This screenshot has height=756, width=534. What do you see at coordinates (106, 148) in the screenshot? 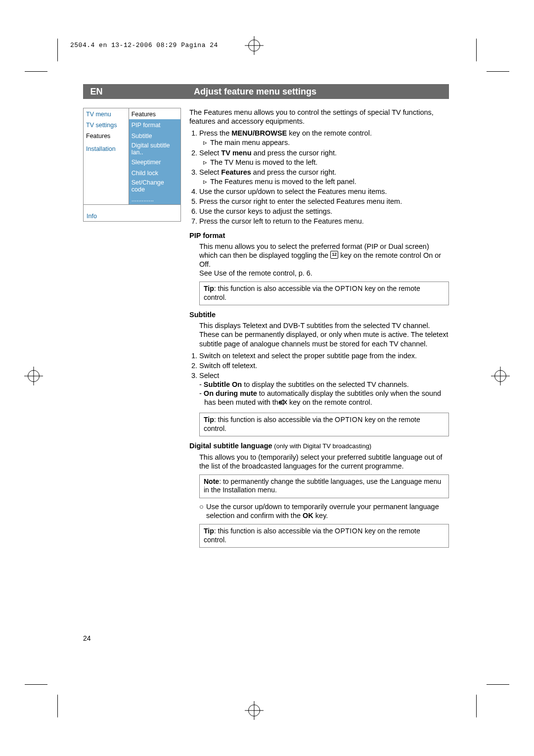
I see `menu-item-installation: Installation` at bounding box center [106, 148].